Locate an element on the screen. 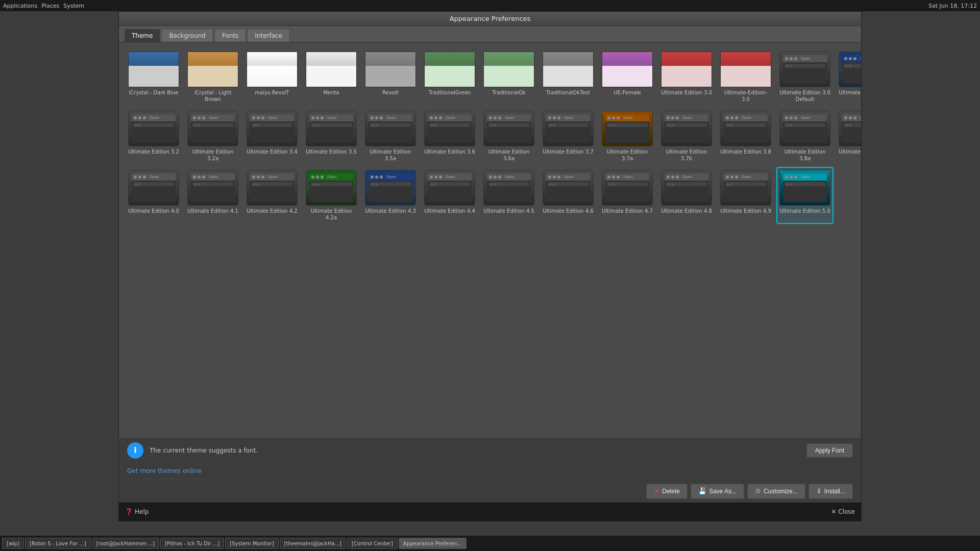  taskbar-item-0: [wip] is located at coordinates (13, 543).